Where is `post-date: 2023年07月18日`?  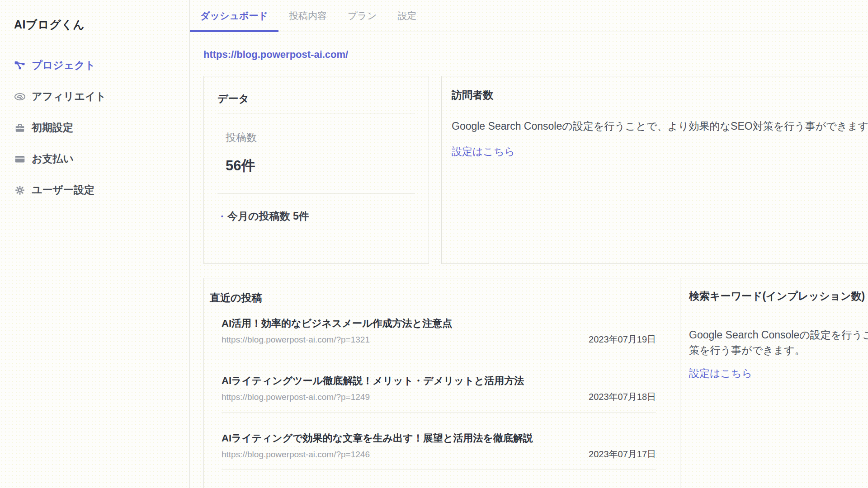
post-date: 2023年07月18日 is located at coordinates (622, 397).